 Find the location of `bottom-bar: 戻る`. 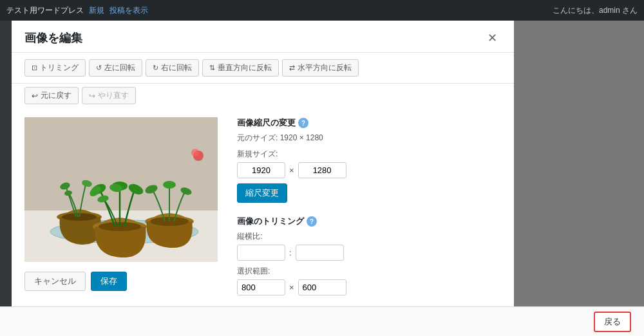

bottom-bar: 戻る is located at coordinates (322, 321).